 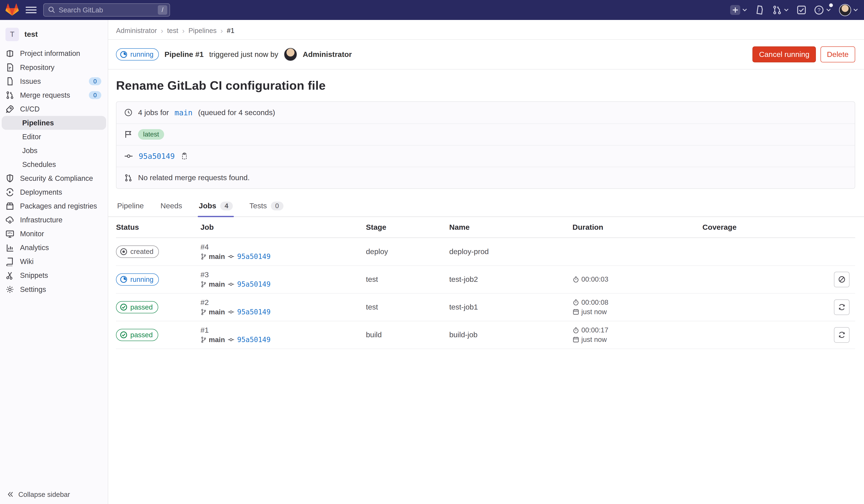 I want to click on sidebar-item-cicd: CI/CD, so click(x=54, y=109).